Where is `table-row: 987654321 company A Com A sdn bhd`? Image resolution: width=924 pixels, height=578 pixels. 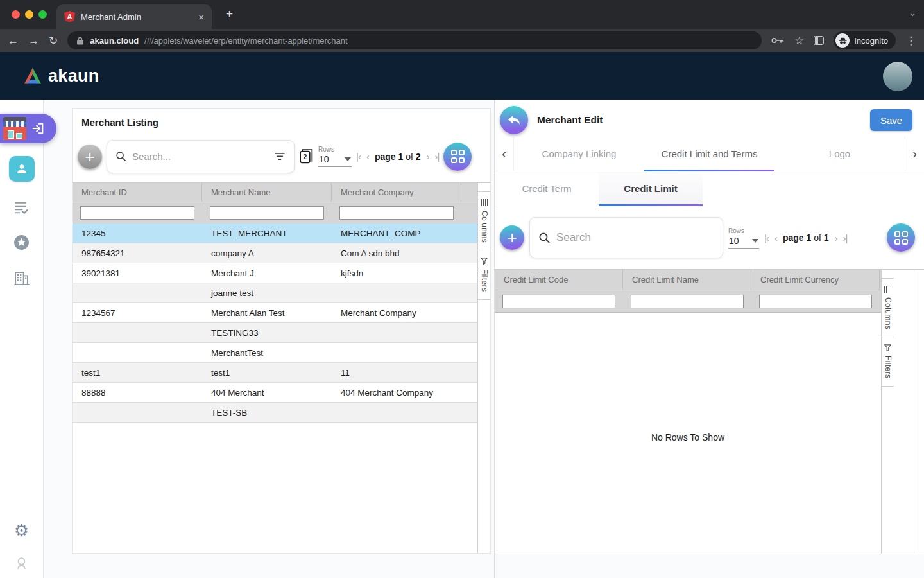 table-row: 987654321 company A Com A sdn bhd is located at coordinates (275, 253).